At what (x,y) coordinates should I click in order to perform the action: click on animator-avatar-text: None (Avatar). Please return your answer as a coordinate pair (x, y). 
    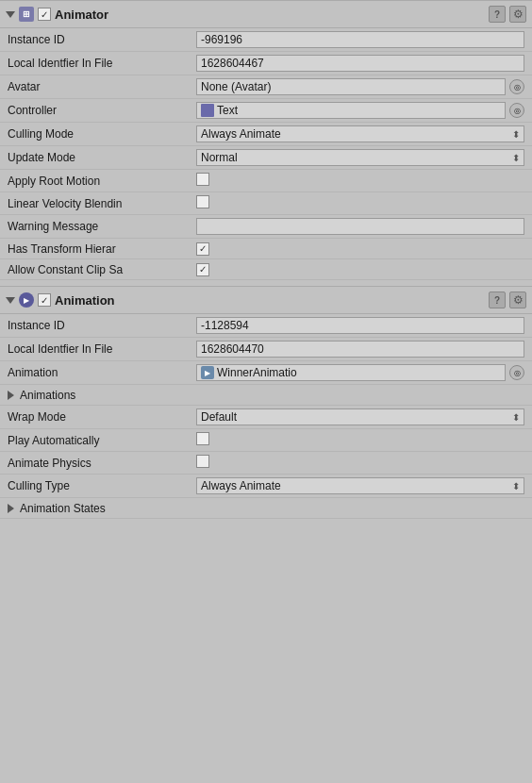
    Looking at the image, I should click on (351, 87).